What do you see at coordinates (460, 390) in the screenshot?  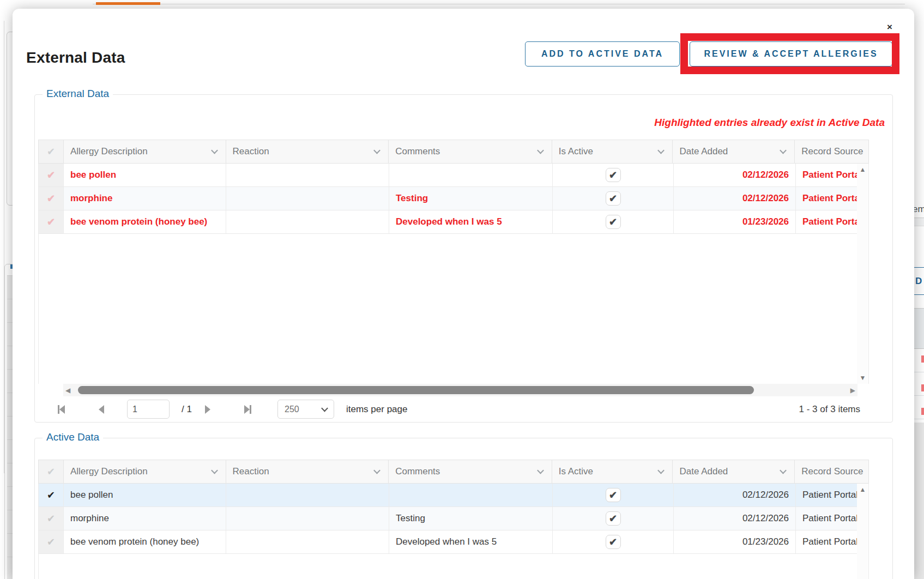 I see `scrollbar-track: ◀▶` at bounding box center [460, 390].